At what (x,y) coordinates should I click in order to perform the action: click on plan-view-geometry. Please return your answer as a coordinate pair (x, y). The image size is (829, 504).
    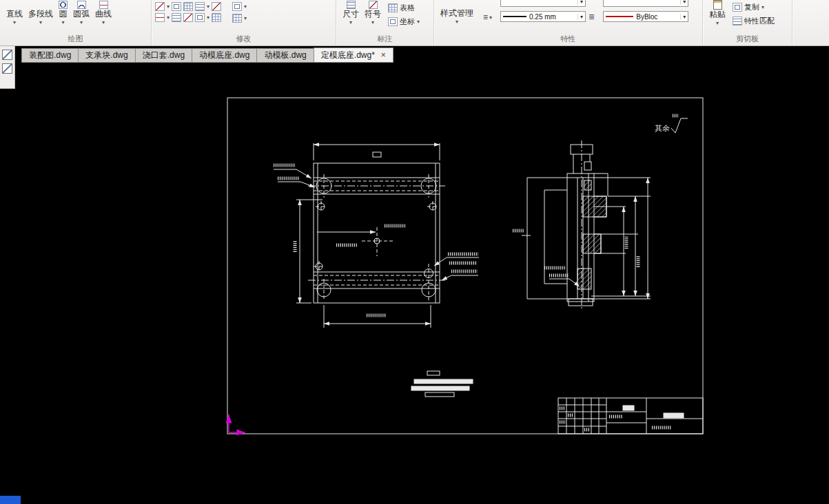
    Looking at the image, I should click on (376, 235).